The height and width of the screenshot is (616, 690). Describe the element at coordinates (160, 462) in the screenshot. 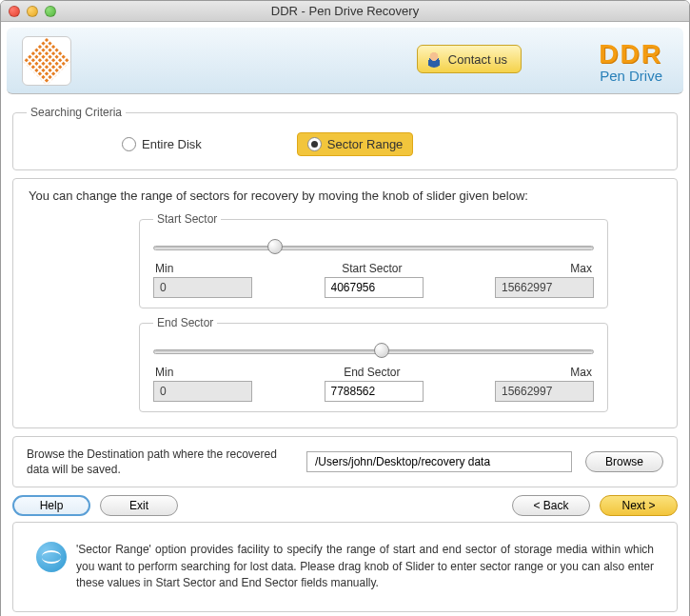

I see `destination-prompt: Browse the Destination path where the re…` at that location.